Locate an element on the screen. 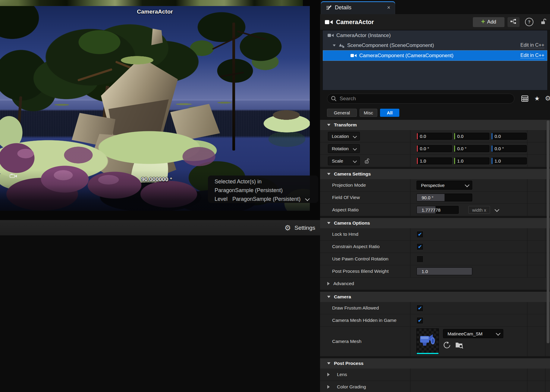 The image size is (550, 392). fov-readout: 90.000000 ° is located at coordinates (157, 179).